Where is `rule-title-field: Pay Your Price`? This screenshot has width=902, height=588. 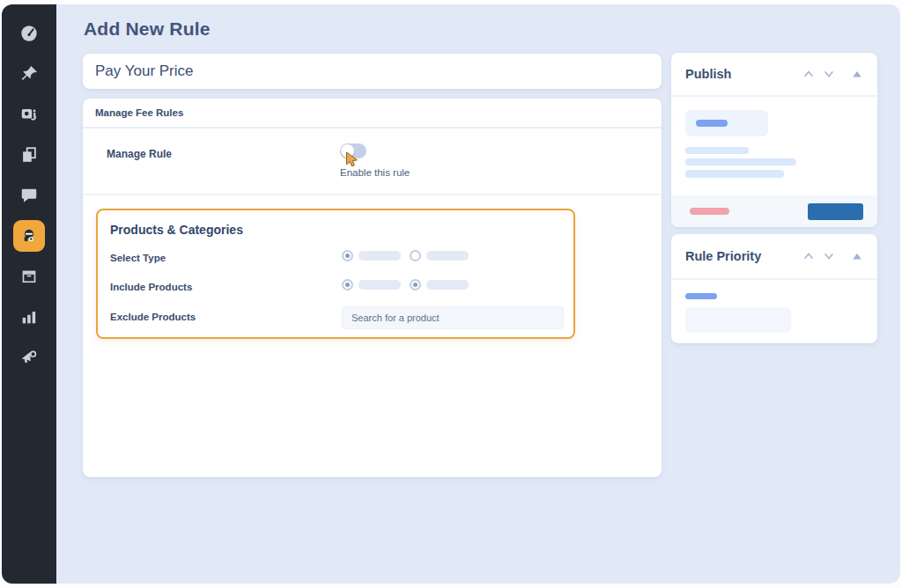 rule-title-field: Pay Your Price is located at coordinates (372, 71).